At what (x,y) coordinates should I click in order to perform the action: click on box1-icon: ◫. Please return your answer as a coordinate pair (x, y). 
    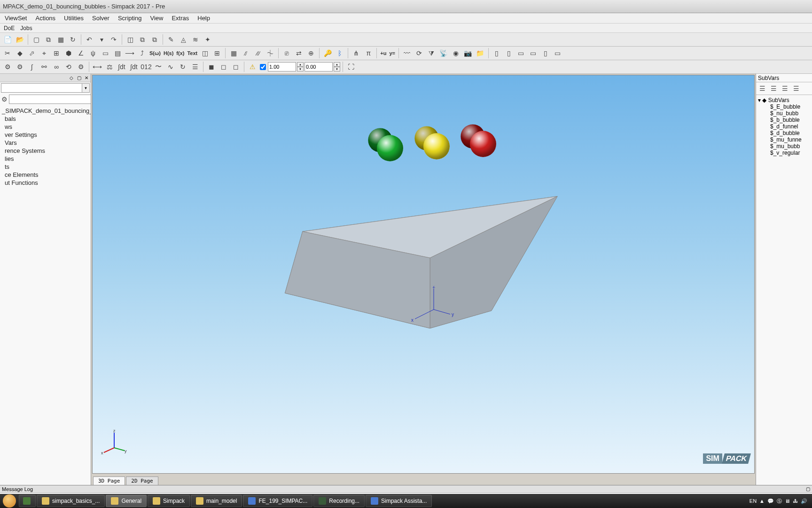
    Looking at the image, I should click on (130, 40).